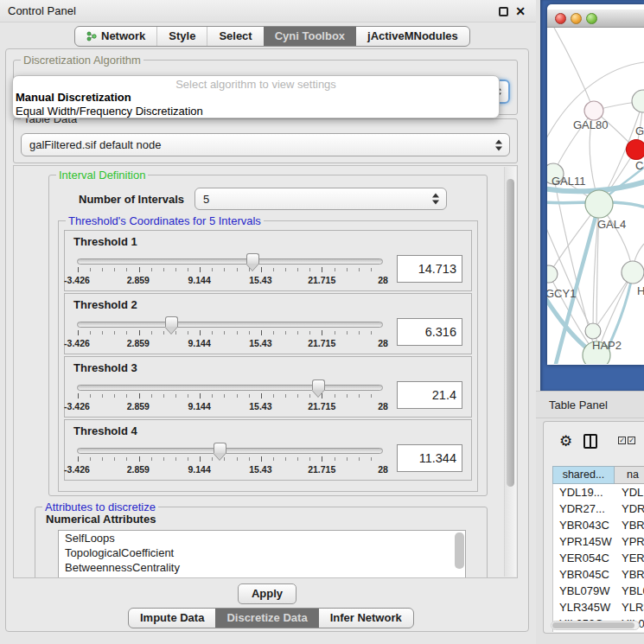  Describe the element at coordinates (593, 626) in the screenshot. I see `table-scrollbar-thumb` at that location.